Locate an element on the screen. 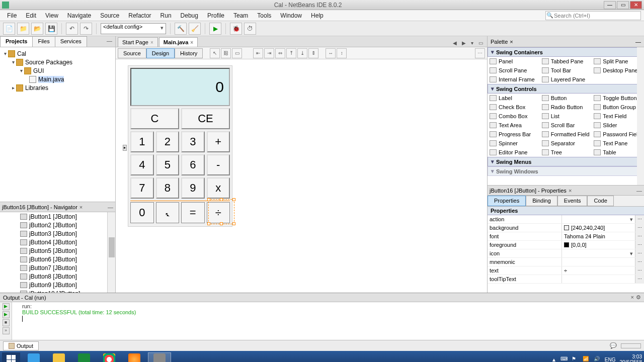 The image size is (644, 362). calc-btn-4: 4 is located at coordinates (142, 165).